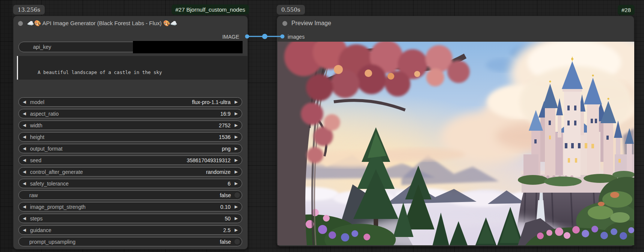 The height and width of the screenshot is (252, 644). Describe the element at coordinates (102, 23) in the screenshot. I see `node-title: ☁️🎨 API Image Generator (Black Forest La…` at that location.